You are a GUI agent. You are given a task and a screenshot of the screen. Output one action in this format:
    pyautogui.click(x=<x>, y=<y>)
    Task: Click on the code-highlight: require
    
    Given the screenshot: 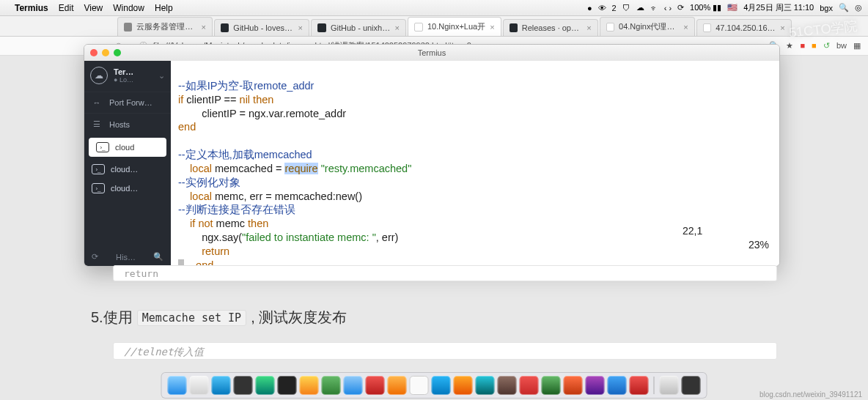 What is the action you would take?
    pyautogui.click(x=301, y=168)
    